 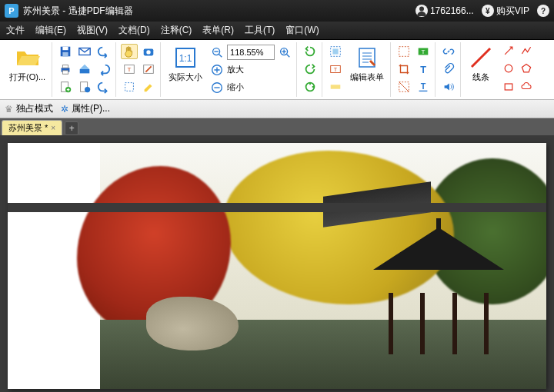 I want to click on group-zoom: 1:1 实际大小 放大 缩小, so click(x=229, y=69).